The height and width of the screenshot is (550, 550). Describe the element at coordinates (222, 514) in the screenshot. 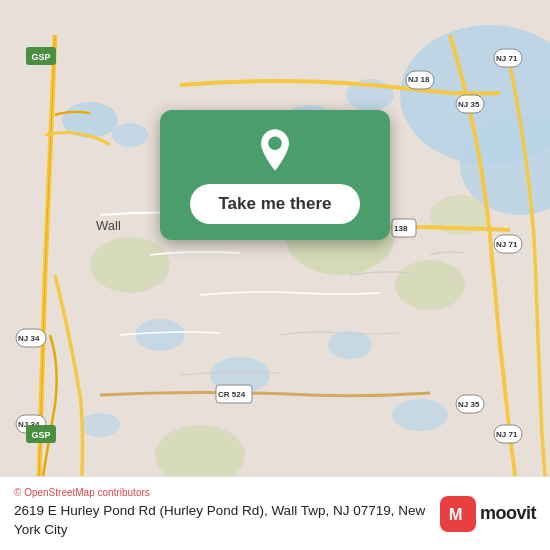

I see `bottom-left: © OpenStreetMap contributors 2619 E Hurl…` at that location.